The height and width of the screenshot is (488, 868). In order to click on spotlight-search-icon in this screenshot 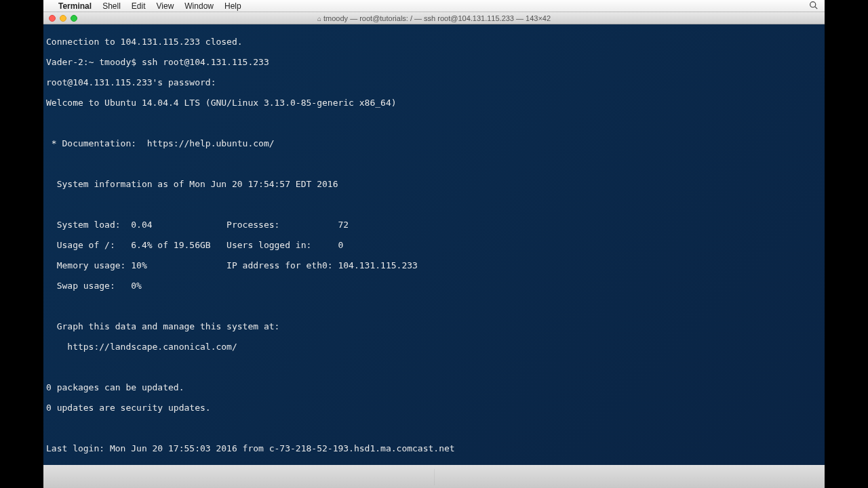, I will do `click(814, 6)`.